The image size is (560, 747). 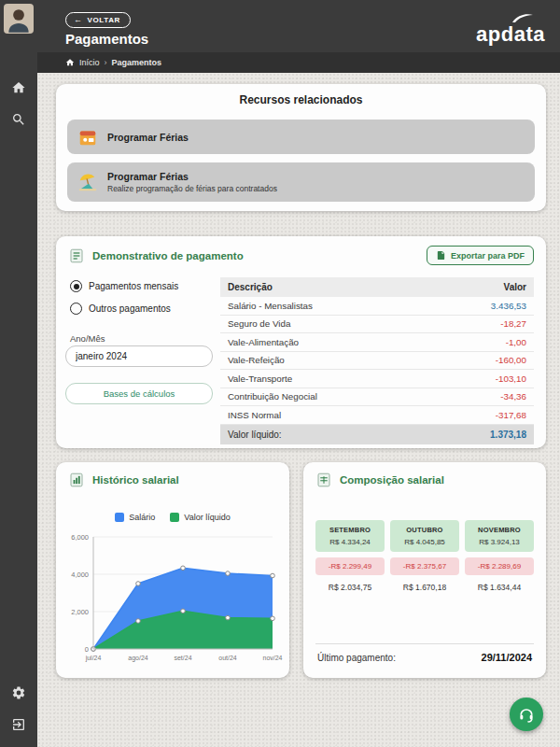 What do you see at coordinates (425, 566) in the screenshot?
I see `deduction-value: -R$ 2.375,67` at bounding box center [425, 566].